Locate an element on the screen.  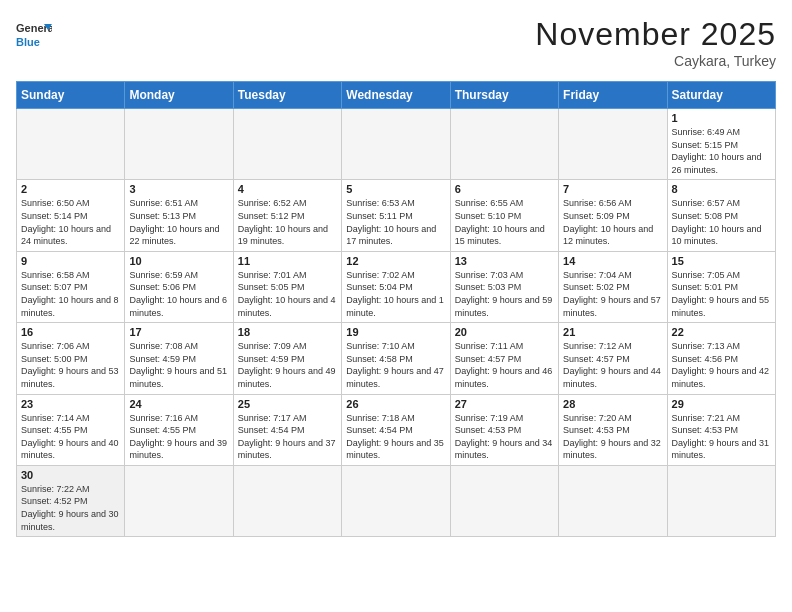
calendar-cell: 2Sunrise: 6:50 AM Sunset: 5:14 PM Daylig… is located at coordinates (71, 216).